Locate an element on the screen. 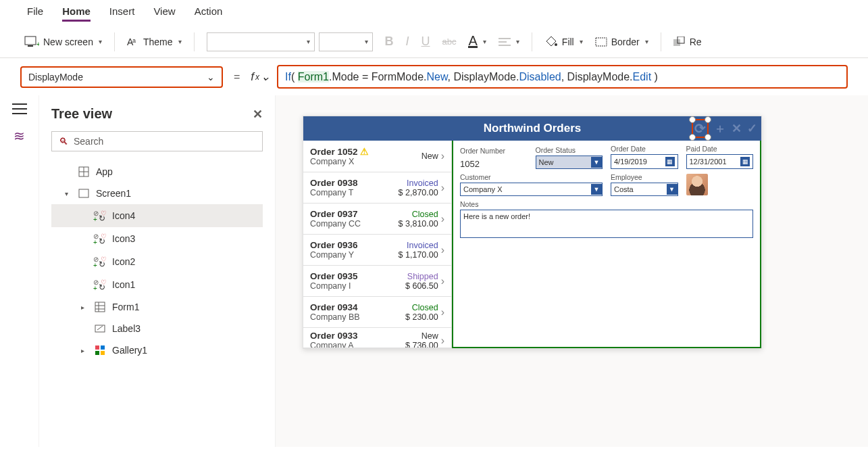 This screenshot has width=868, height=453. theme-label: Theme is located at coordinates (158, 42).